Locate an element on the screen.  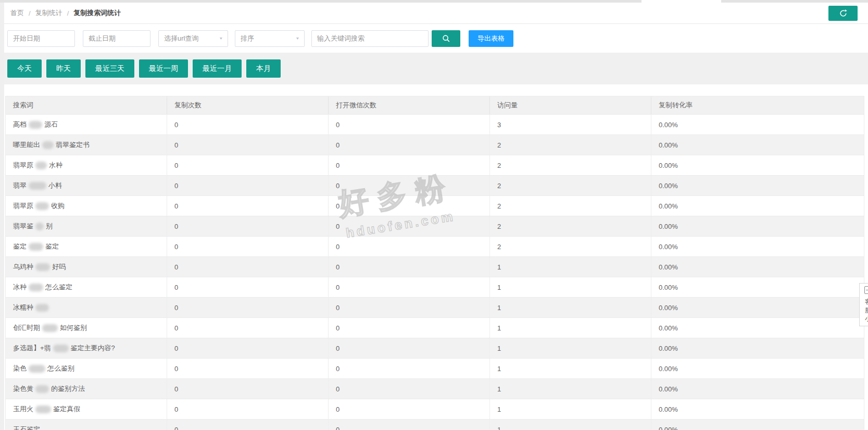
search-term-cell: 翡翠小料 is located at coordinates (86, 186).